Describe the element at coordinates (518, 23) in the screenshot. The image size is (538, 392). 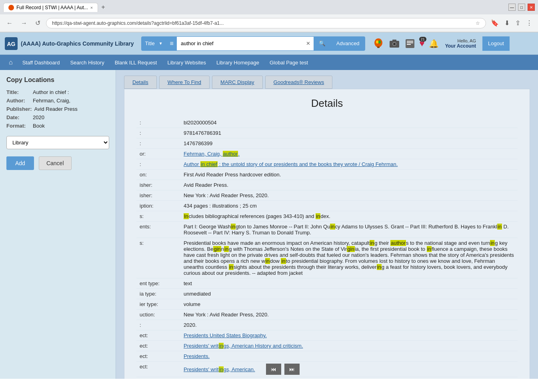
I see `share-btn: ⇪` at that location.